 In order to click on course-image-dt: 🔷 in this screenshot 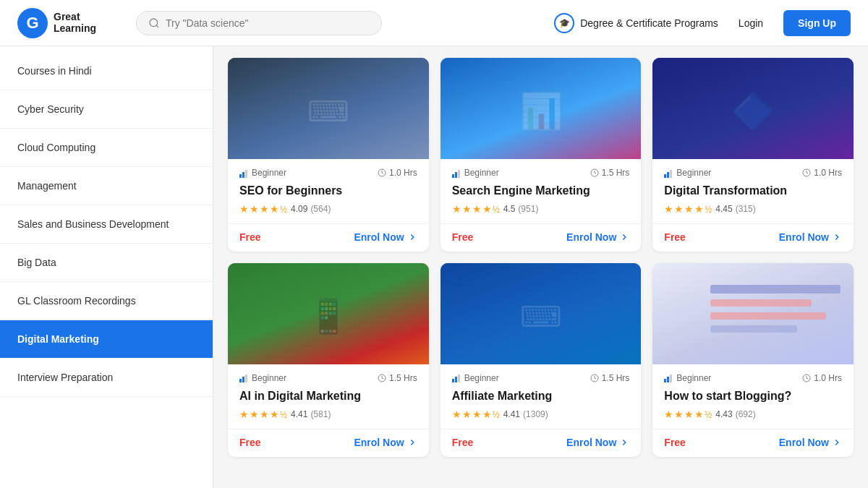, I will do `click(753, 108)`.